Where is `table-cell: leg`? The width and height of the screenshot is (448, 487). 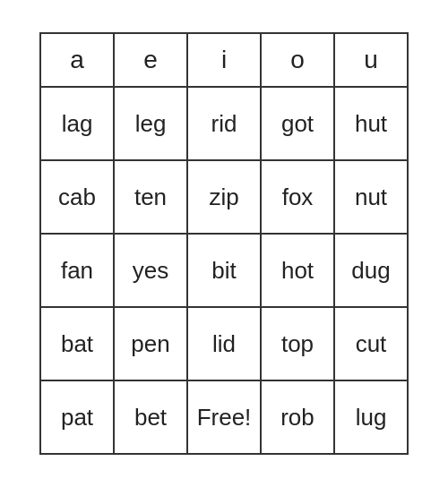
table-cell: leg is located at coordinates (151, 124).